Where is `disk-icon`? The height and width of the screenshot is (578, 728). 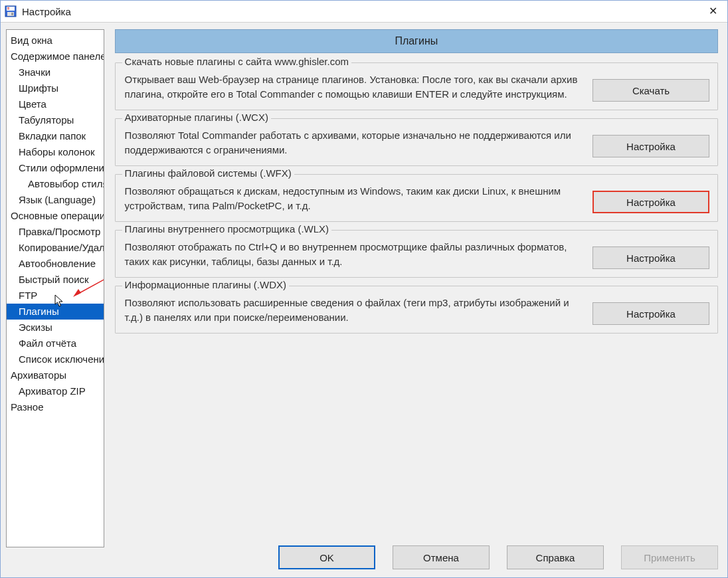 disk-icon is located at coordinates (11, 11).